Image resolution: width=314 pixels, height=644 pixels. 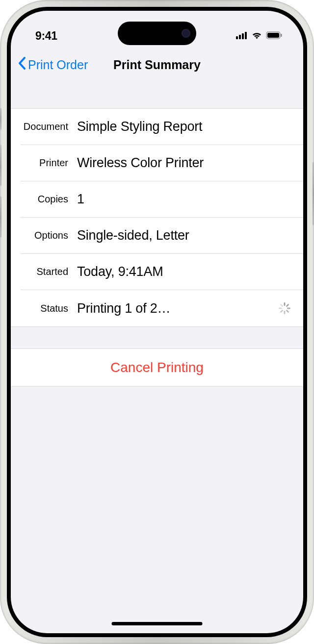 I want to click on spinner-icon, so click(x=285, y=308).